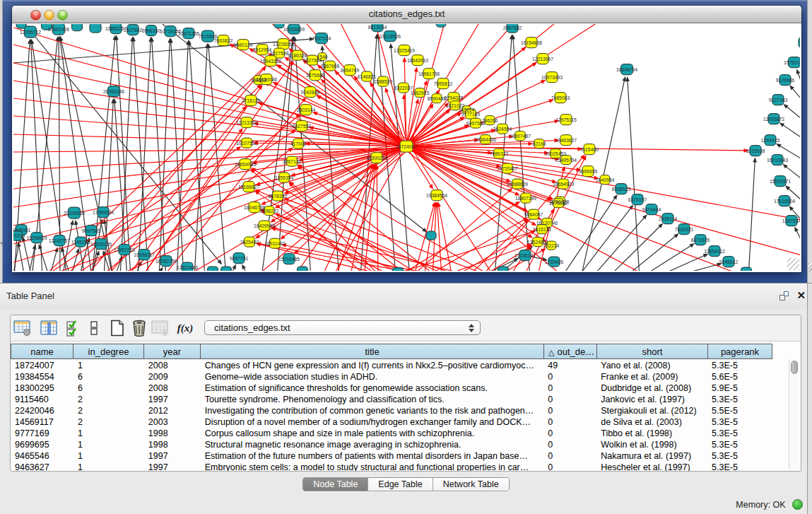 Image resolution: width=812 pixels, height=514 pixels. I want to click on column-header-name: name, so click(42, 351).